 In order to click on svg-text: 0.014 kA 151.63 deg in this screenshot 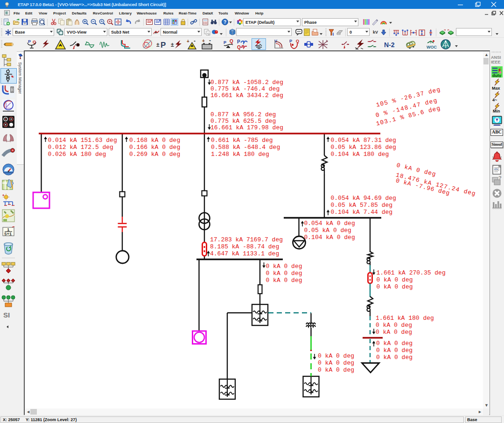, I will do `click(83, 140)`.